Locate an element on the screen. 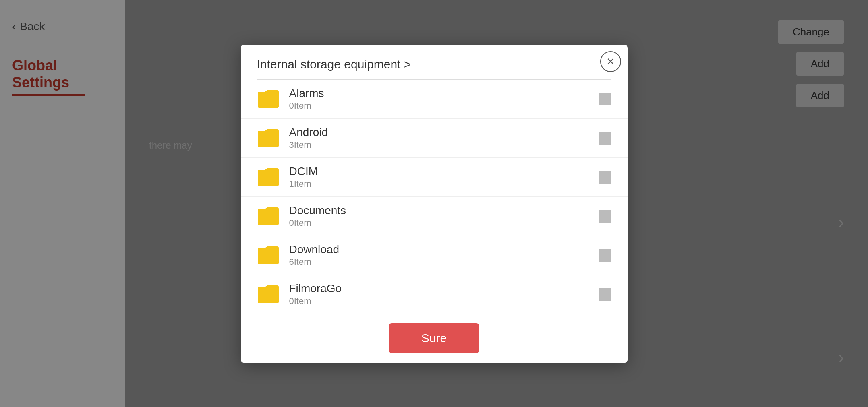  folder-count: 6Item is located at coordinates (444, 262).